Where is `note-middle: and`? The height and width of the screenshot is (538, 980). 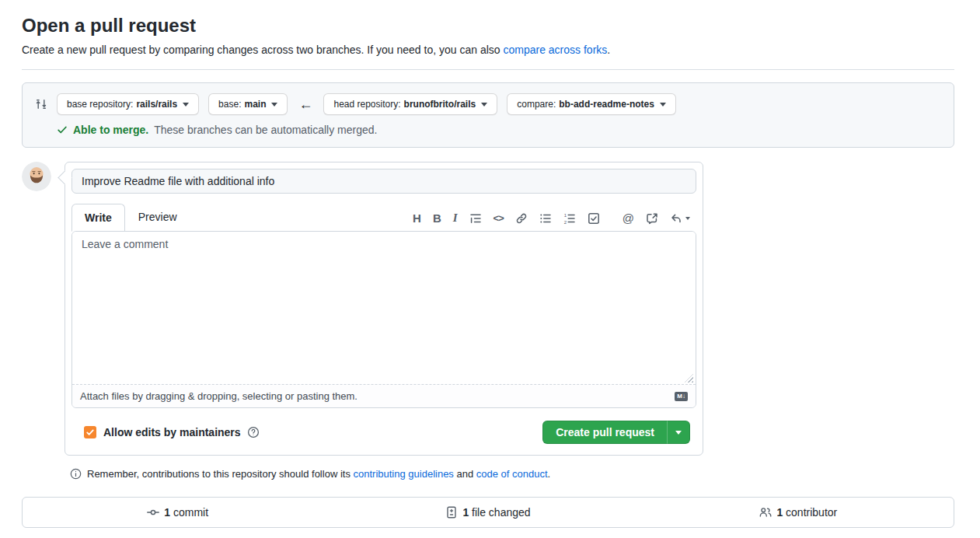 note-middle: and is located at coordinates (465, 474).